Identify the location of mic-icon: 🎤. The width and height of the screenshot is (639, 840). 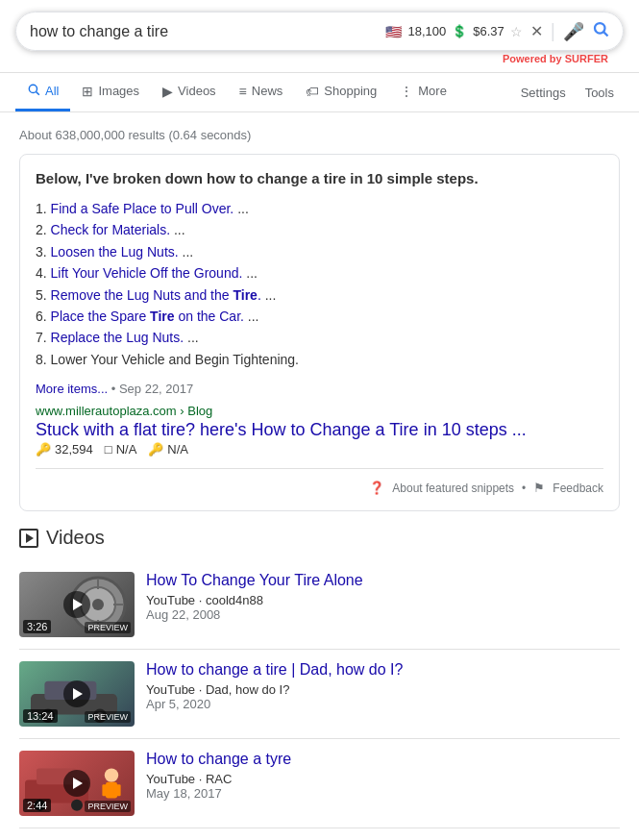
(574, 32).